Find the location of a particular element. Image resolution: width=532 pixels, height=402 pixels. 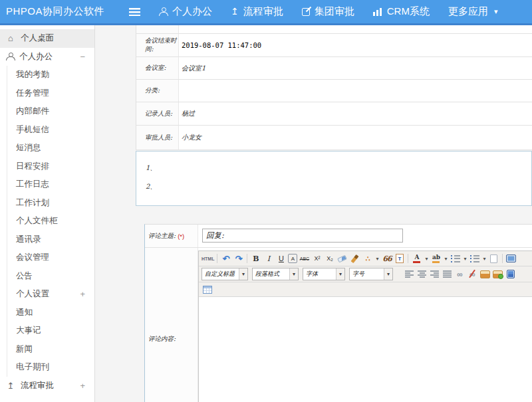

highlight-color-icon: ab is located at coordinates (436, 259).